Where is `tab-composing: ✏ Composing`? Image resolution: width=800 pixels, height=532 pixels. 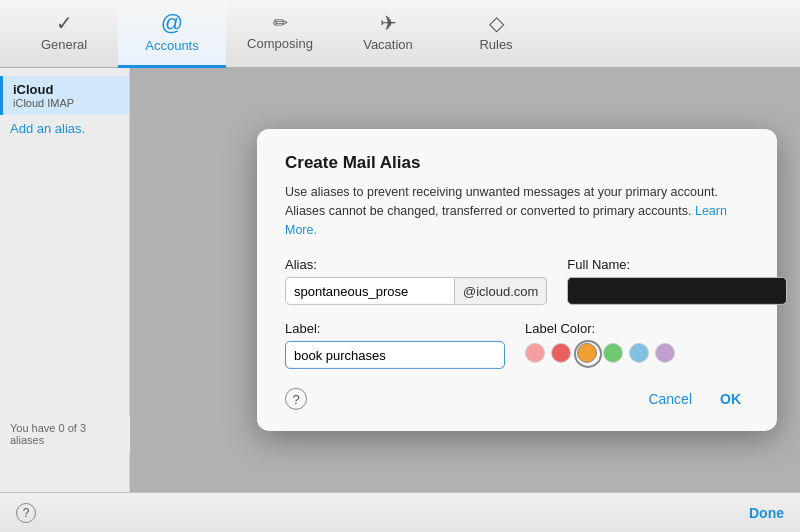 tab-composing: ✏ Composing is located at coordinates (280, 34).